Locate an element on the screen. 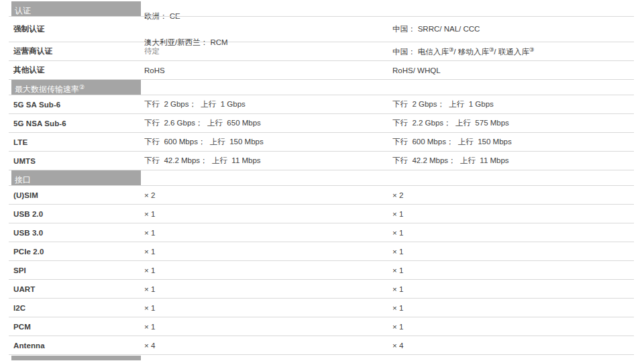 This screenshot has height=361, width=644. cell-product1-usim: × 2 is located at coordinates (268, 195).